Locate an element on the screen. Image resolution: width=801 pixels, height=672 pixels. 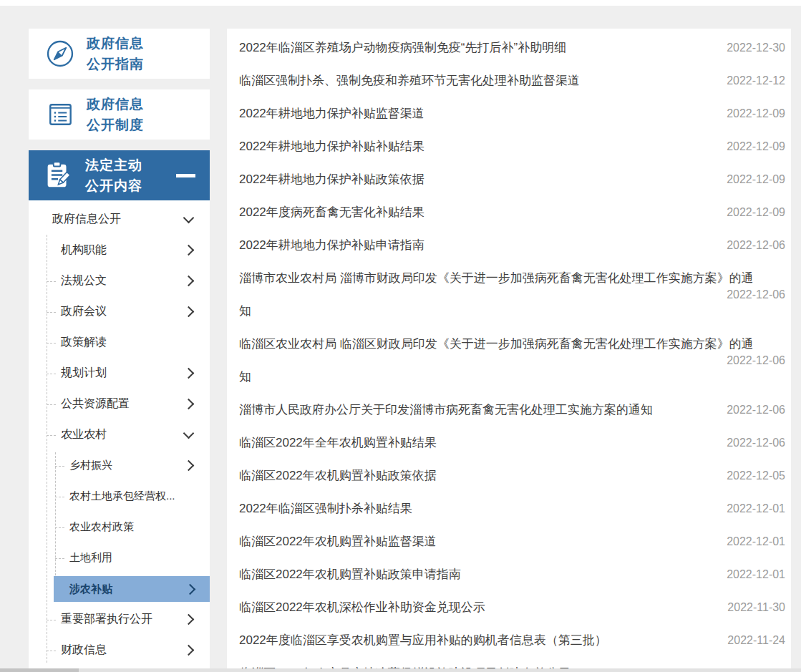
card-title-line2: 公开内容 is located at coordinates (114, 186).